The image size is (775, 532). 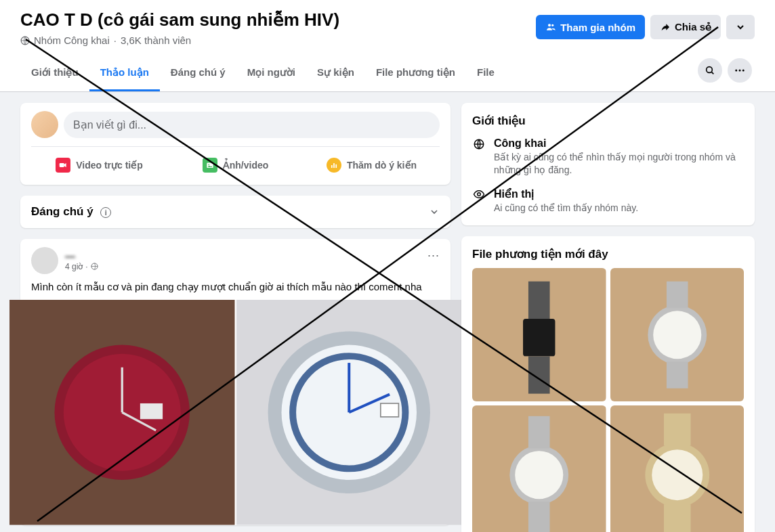 What do you see at coordinates (598, 27) in the screenshot?
I see `join-label: Tham gia nhóm` at bounding box center [598, 27].